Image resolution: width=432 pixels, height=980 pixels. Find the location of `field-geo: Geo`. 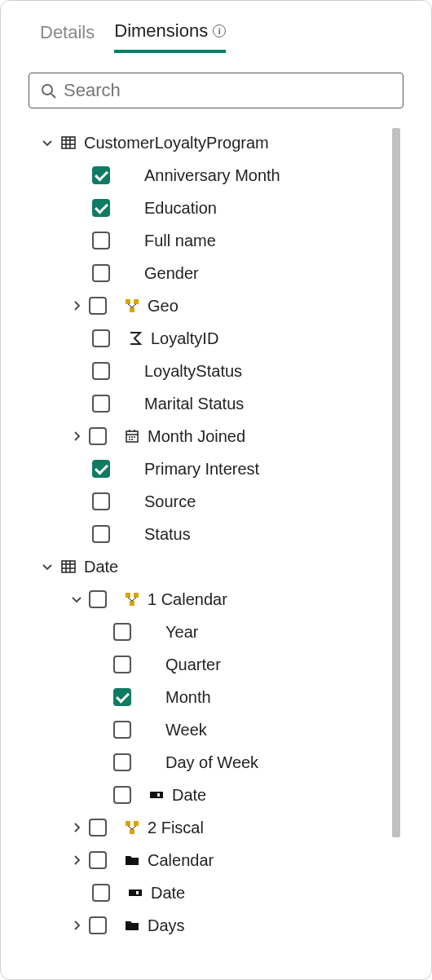

field-geo: Geo is located at coordinates (228, 306).